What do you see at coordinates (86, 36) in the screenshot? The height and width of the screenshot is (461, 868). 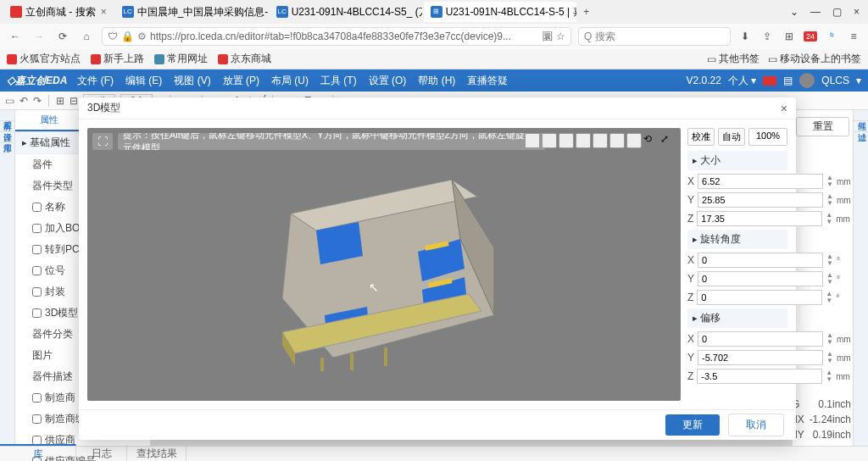 I see `home-button: ⌂` at bounding box center [86, 36].